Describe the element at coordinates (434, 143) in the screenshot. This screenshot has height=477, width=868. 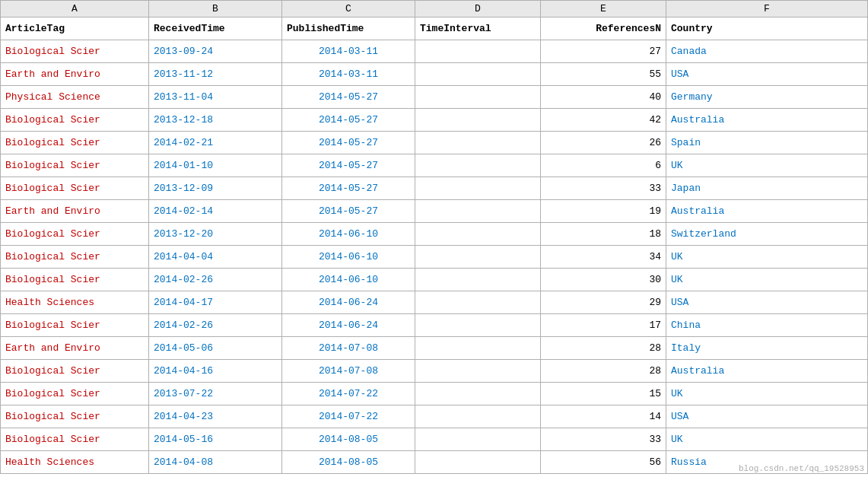
I see `table-row: Biological Scier2014-02-212014-05-2726Sp…` at that location.